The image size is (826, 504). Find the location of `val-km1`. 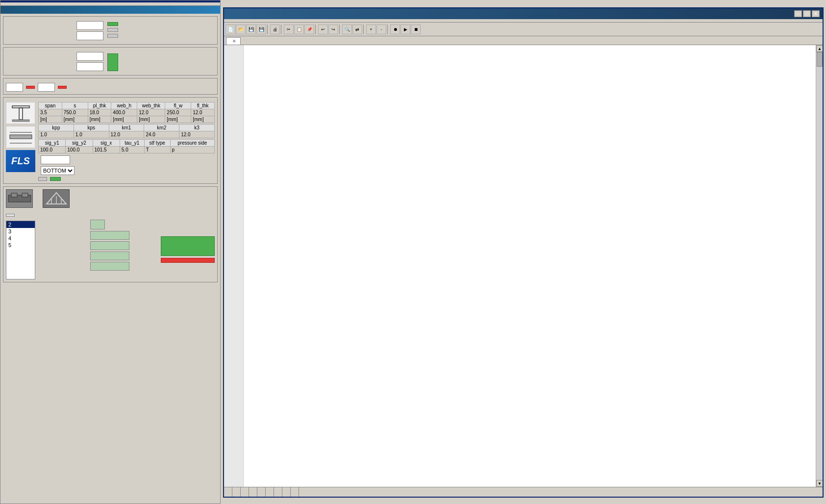

val-km1 is located at coordinates (126, 135).